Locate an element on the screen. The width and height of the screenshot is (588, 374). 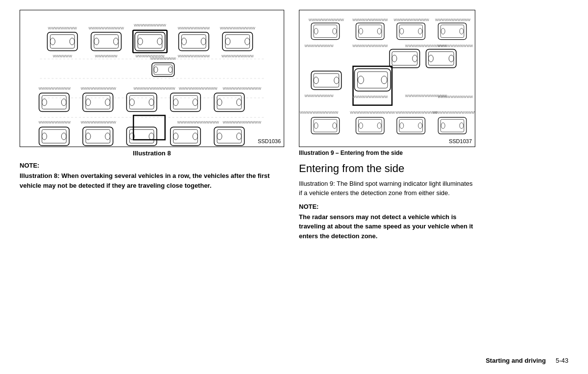
entering-from-side-heading: Entering from the side is located at coordinates (387, 169).